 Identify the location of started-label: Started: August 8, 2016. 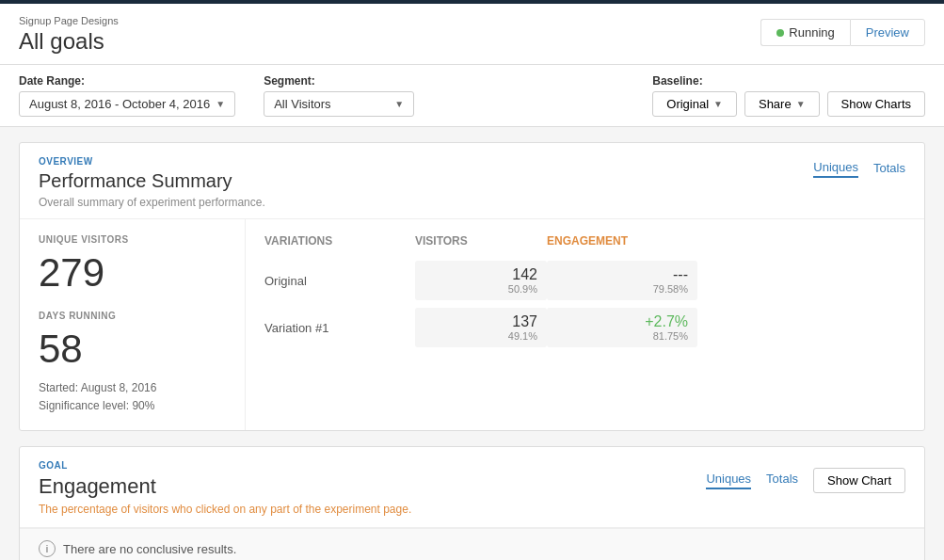
(132, 388).